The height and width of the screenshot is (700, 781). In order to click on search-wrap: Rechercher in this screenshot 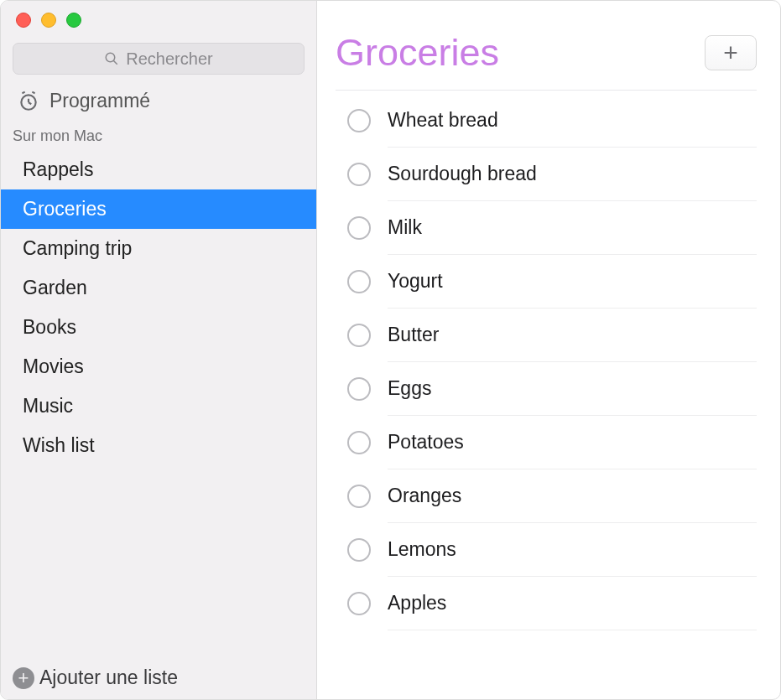, I will do `click(159, 59)`.